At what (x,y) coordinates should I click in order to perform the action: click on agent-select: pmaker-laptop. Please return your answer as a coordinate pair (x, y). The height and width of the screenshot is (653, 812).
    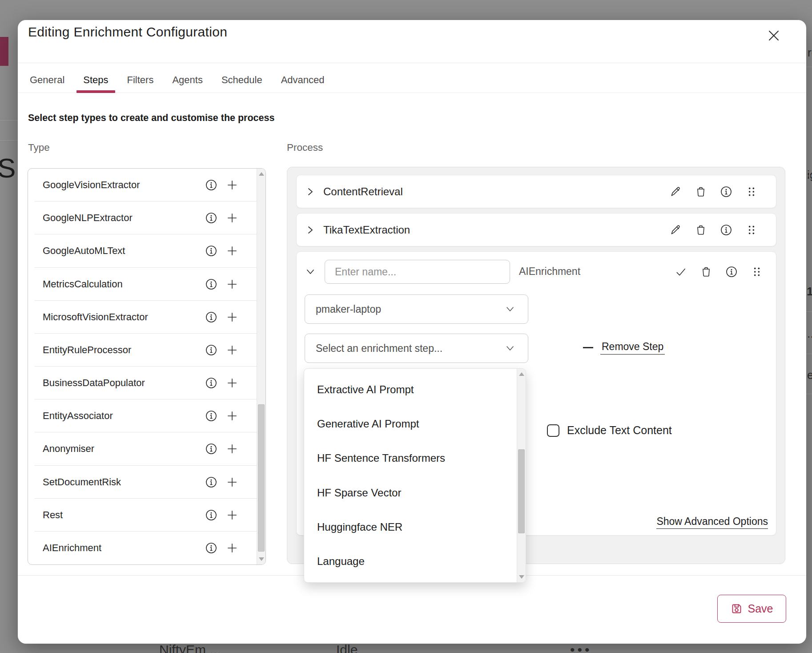
    Looking at the image, I should click on (416, 309).